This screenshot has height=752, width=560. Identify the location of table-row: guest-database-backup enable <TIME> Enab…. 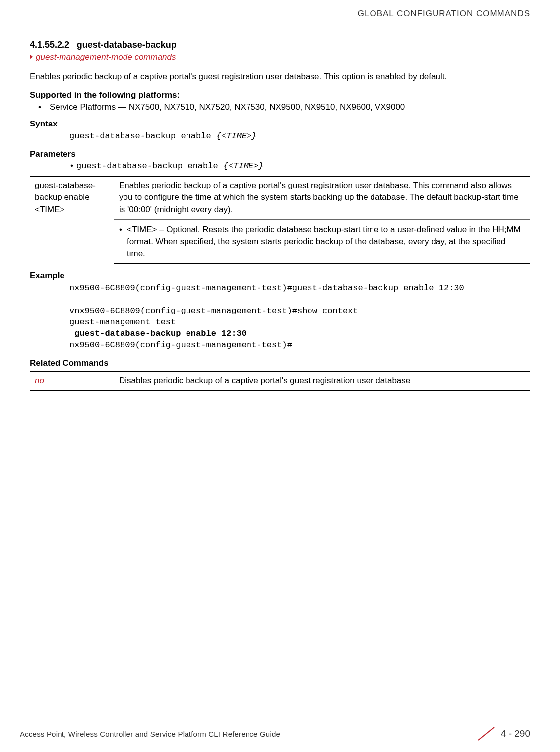
(280, 197).